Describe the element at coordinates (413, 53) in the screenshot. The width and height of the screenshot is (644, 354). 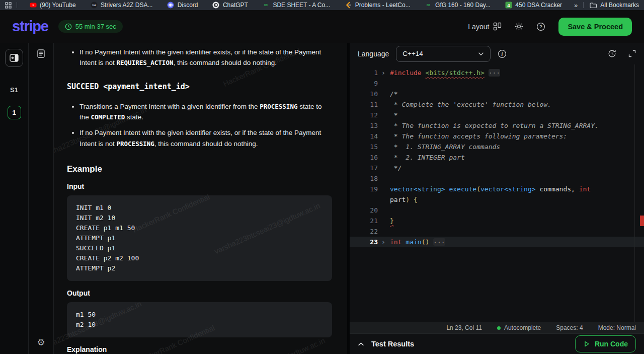
I see `language-value: C++14` at that location.